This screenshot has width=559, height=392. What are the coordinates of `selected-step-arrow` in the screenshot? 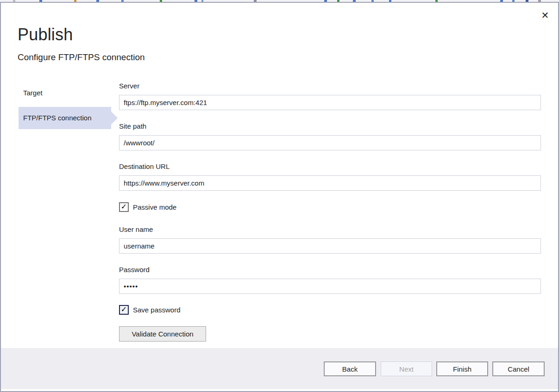 It's located at (114, 118).